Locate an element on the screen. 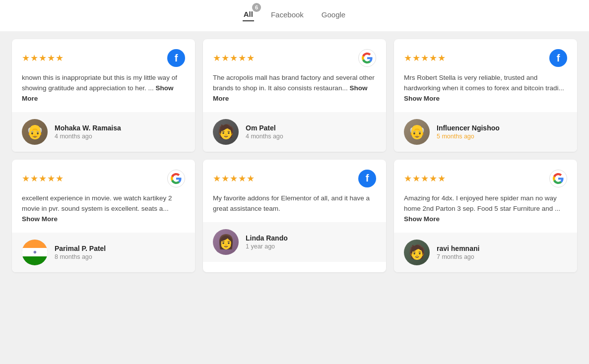 The height and width of the screenshot is (364, 589). tab-facebook: Facebook is located at coordinates (287, 15).